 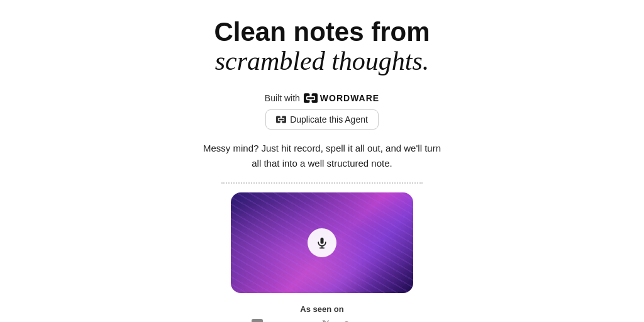 I want to click on description-text: Messy mind? Just hit record, spell it al…, so click(x=322, y=156).